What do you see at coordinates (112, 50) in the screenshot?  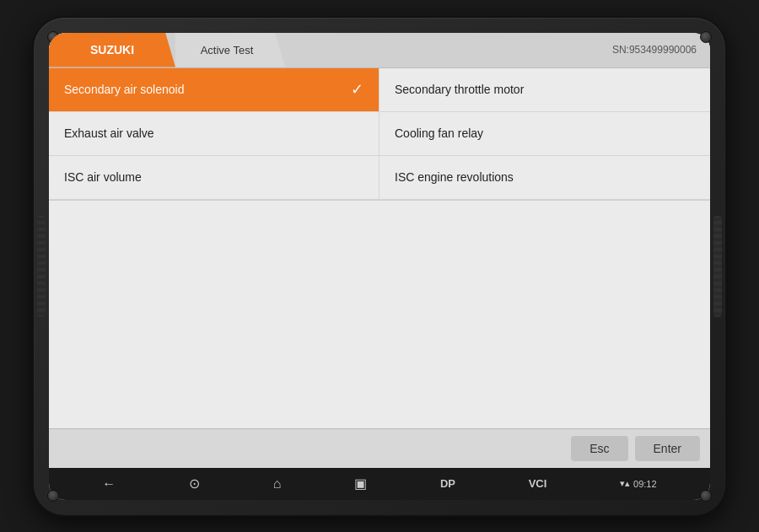 I see `tab-suzuki-label: SUZUKI` at bounding box center [112, 50].